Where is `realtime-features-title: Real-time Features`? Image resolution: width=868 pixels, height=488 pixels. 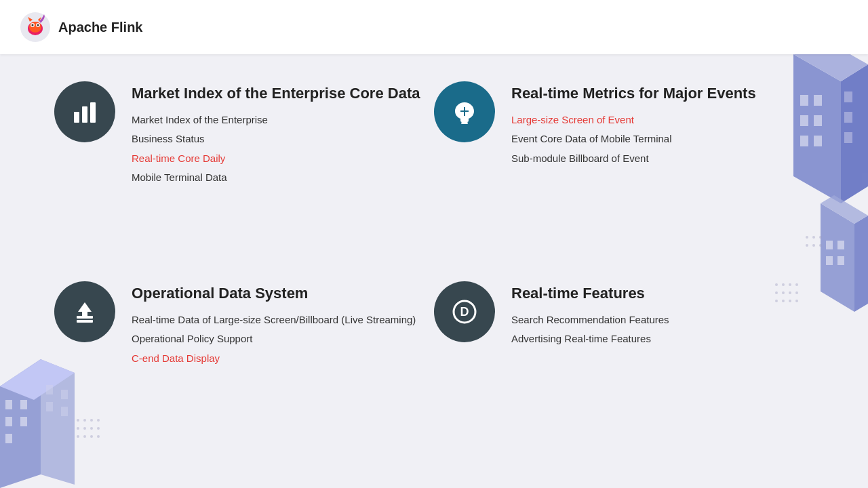
realtime-features-title: Real-time Features is located at coordinates (590, 293).